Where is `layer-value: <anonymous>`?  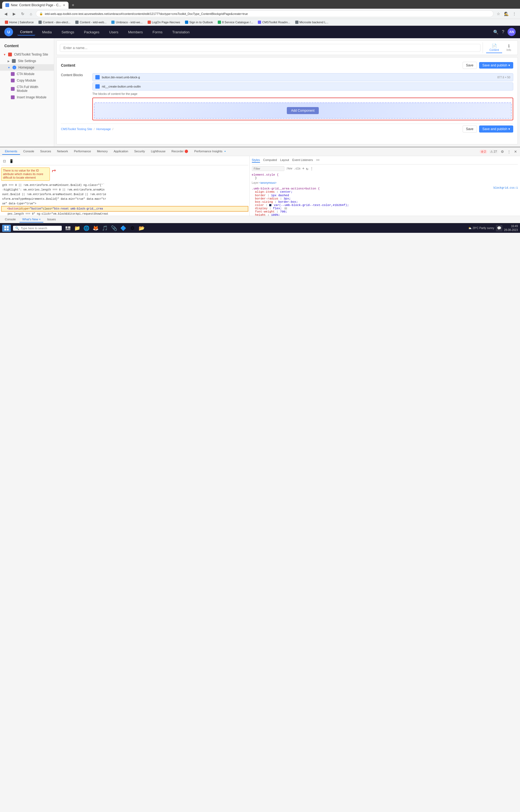
layer-value: <anonymous> is located at coordinates (268, 183).